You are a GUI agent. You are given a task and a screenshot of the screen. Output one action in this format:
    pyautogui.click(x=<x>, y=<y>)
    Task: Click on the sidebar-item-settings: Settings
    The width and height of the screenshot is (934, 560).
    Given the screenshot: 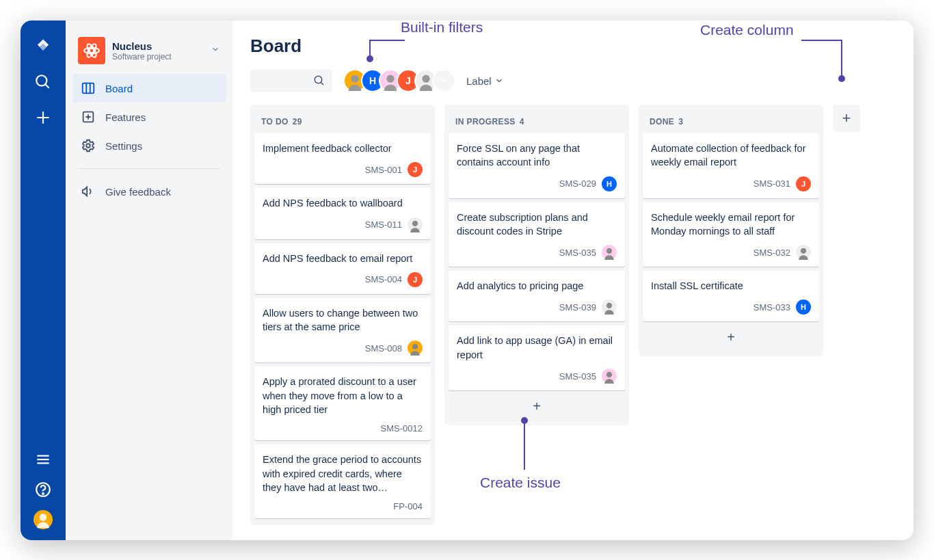 What is the action you would take?
    pyautogui.click(x=149, y=146)
    